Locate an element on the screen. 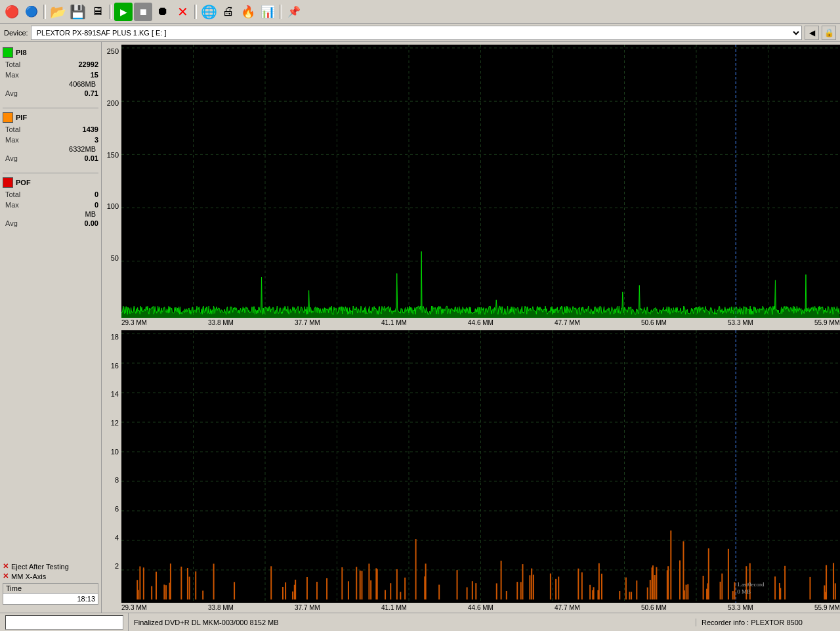 This screenshot has width=840, height=631. x2-9: 55.9 MM is located at coordinates (827, 608).